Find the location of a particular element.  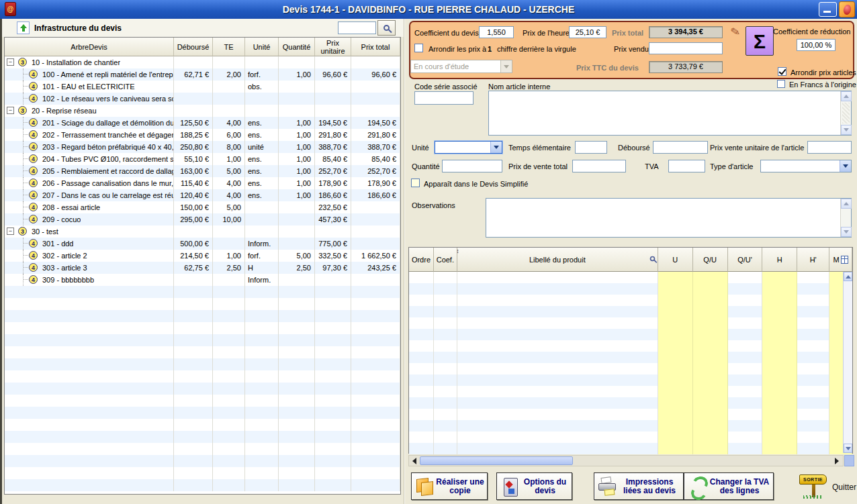

product-col-h-prime: H' is located at coordinates (813, 260).